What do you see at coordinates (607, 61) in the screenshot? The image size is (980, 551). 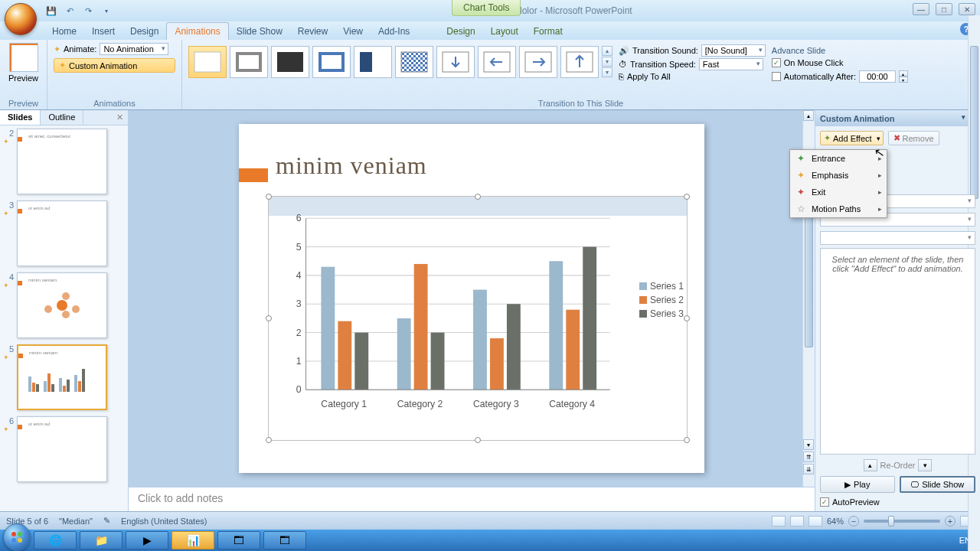 I see `gallery-scroll-down: ▾` at bounding box center [607, 61].